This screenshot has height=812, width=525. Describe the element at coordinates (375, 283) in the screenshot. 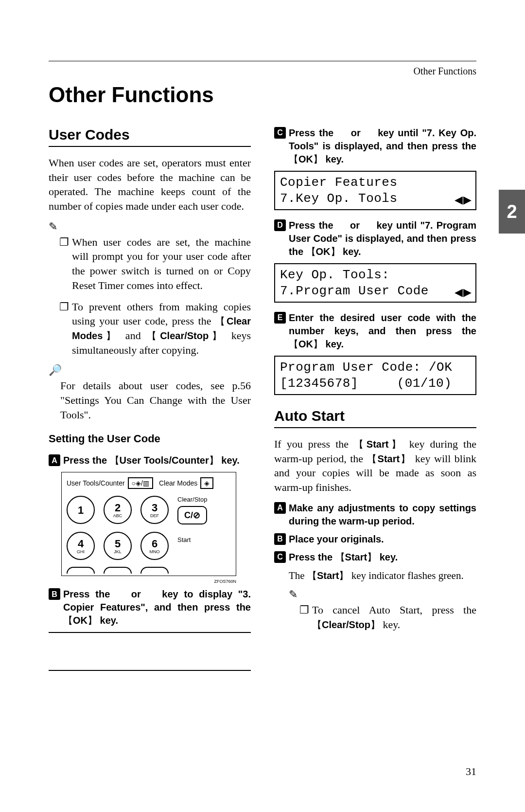

I see `lcd-screen-2: Key Op. Tools: 7.Program User Code ◀▶` at that location.